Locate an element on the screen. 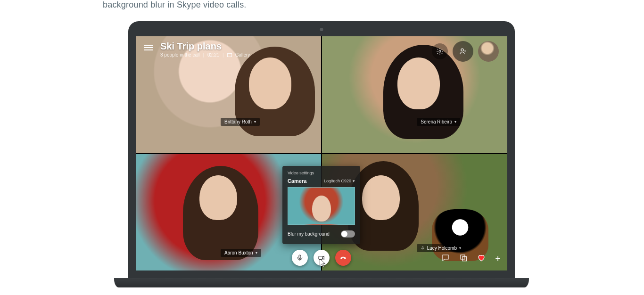  blur-label: Blur my background is located at coordinates (308, 234).